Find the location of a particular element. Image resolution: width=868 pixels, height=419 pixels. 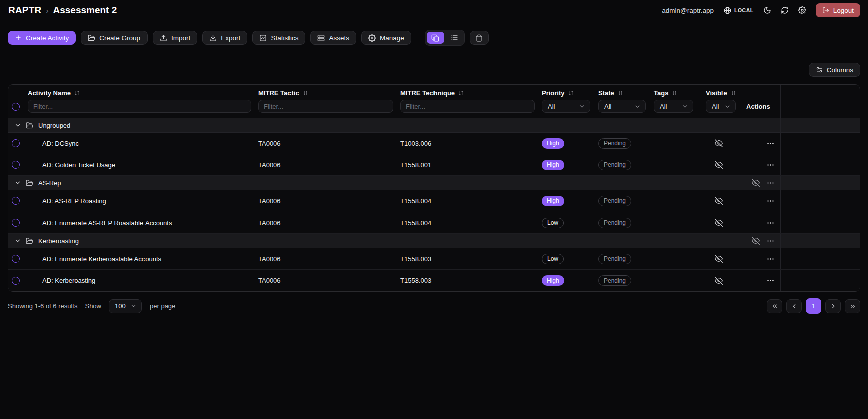

create-activity-button: Create Activity is located at coordinates (42, 38).